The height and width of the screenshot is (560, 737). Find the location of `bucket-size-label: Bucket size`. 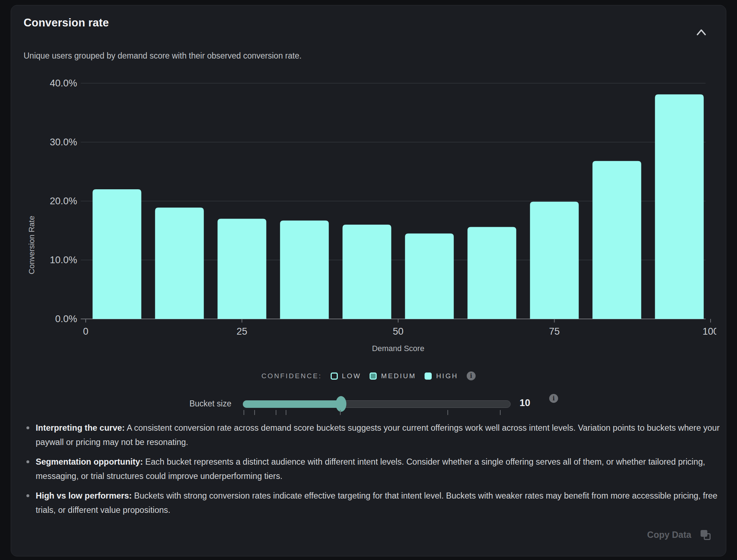

bucket-size-label: Bucket size is located at coordinates (184, 404).